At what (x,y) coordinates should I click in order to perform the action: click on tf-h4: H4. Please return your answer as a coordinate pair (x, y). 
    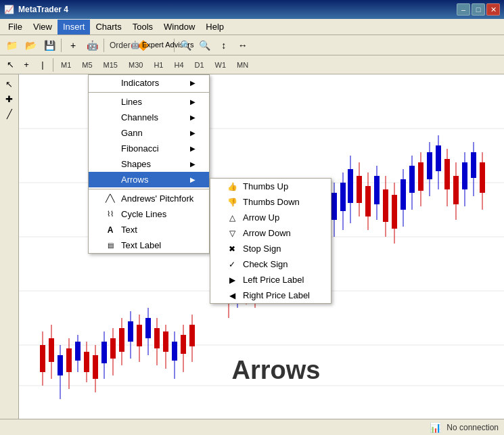
    Looking at the image, I should click on (179, 65).